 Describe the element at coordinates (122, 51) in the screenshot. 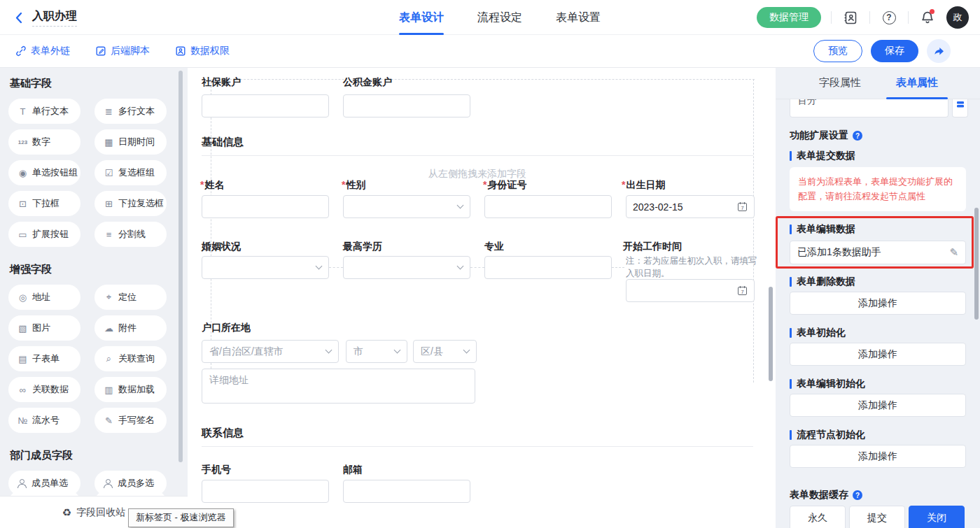

I see `backend-script-link: 后端脚本` at that location.